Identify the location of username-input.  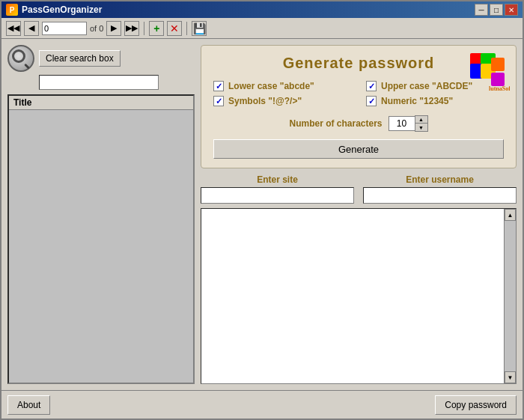
(440, 195).